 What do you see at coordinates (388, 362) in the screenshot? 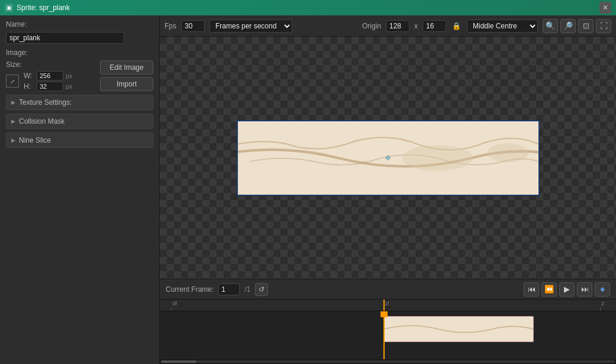
I see `timeline-scrollbar` at bounding box center [388, 362].